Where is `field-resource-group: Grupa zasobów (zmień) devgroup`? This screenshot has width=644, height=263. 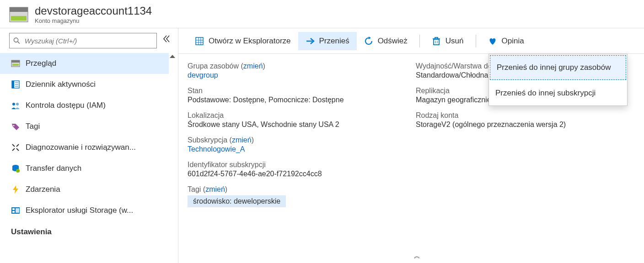 field-resource-group: Grupa zasobów (zmień) devgroup is located at coordinates (297, 71).